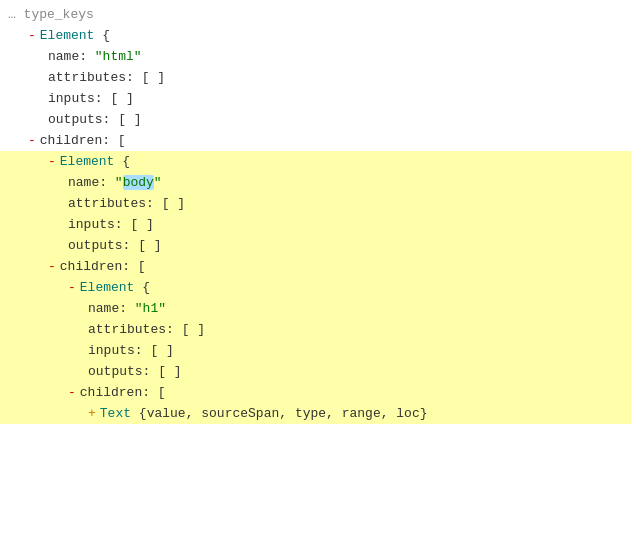 The height and width of the screenshot is (541, 631). What do you see at coordinates (118, 56) in the screenshot?
I see `value-html: "html"` at bounding box center [118, 56].